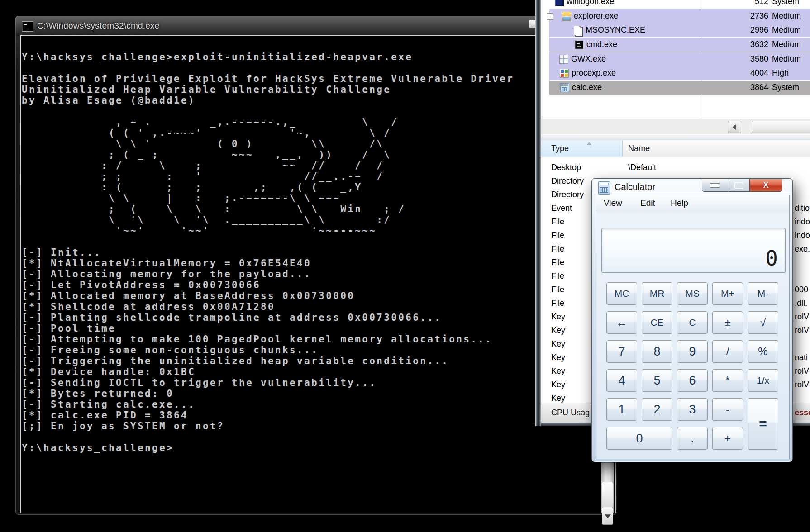 The image size is (810, 532). What do you see at coordinates (692, 438) in the screenshot?
I see `calc-key-.: .` at bounding box center [692, 438].